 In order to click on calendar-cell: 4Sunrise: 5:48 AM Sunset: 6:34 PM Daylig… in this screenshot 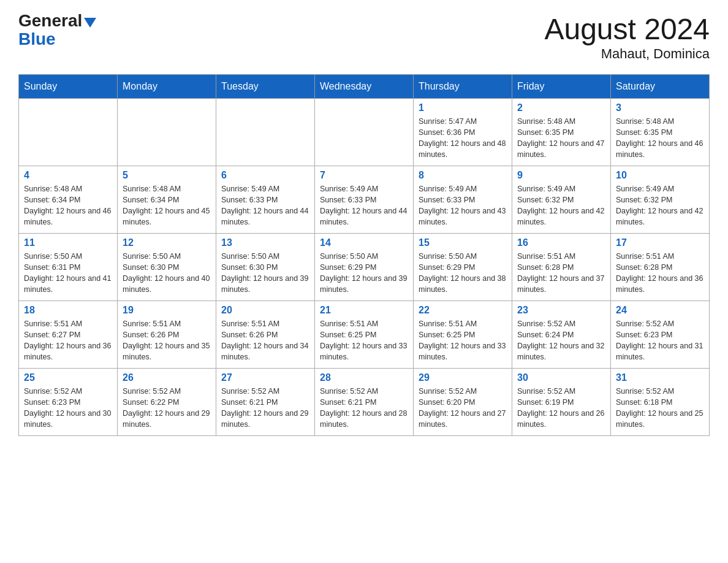, I will do `click(69, 200)`.